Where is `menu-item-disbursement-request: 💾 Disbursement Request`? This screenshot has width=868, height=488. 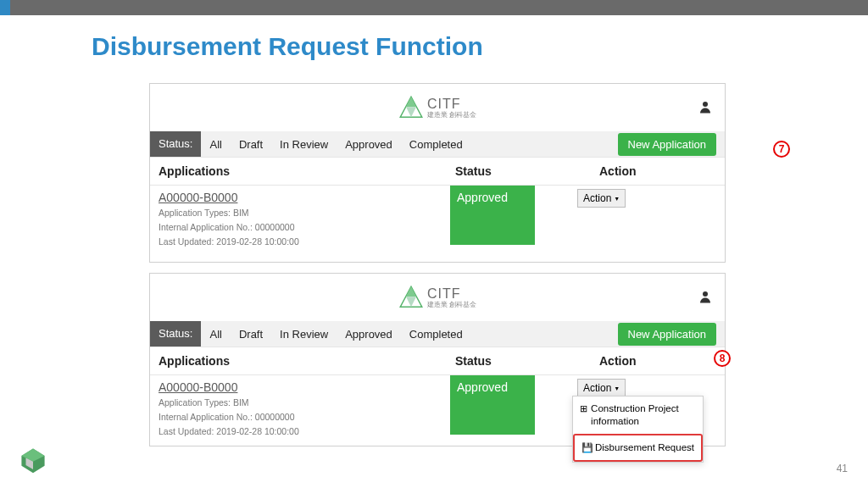 menu-item-disbursement-request: 💾 Disbursement Request is located at coordinates (637, 447).